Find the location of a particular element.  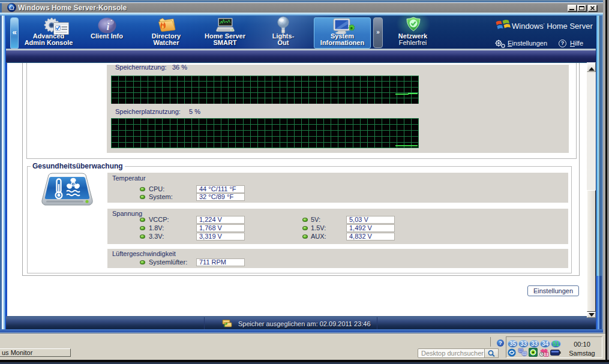

svg-text: i is located at coordinates (108, 26).